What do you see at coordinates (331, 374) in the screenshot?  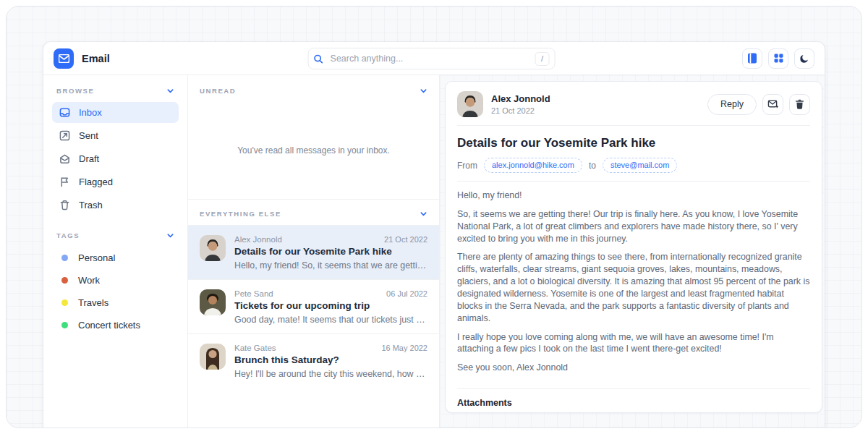 I see `email-preview: Hey! I'll be around the city this weeken…` at bounding box center [331, 374].